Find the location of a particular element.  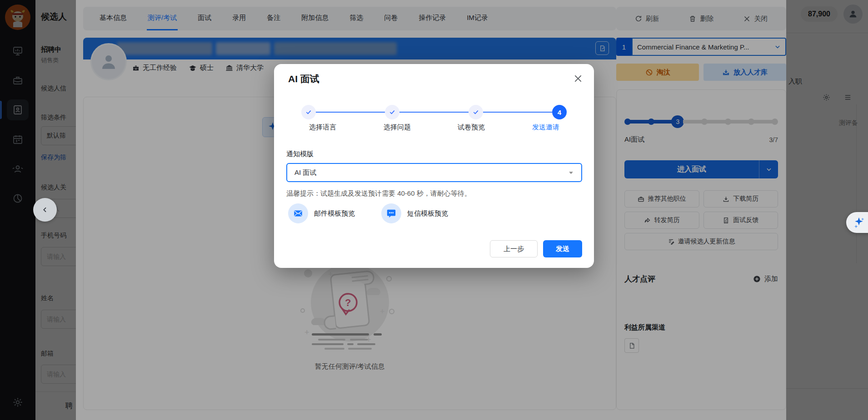

template-select: AI 面试 is located at coordinates (434, 173).